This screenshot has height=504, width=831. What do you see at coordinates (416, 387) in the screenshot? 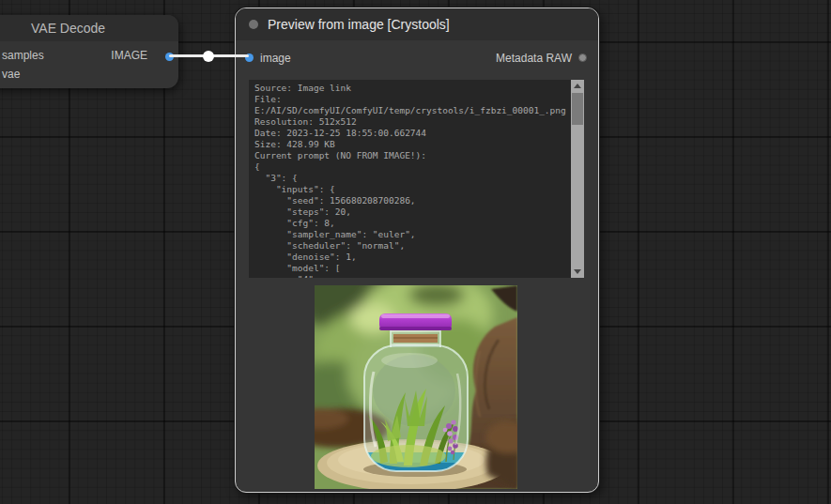
I see `preview-image` at bounding box center [416, 387].